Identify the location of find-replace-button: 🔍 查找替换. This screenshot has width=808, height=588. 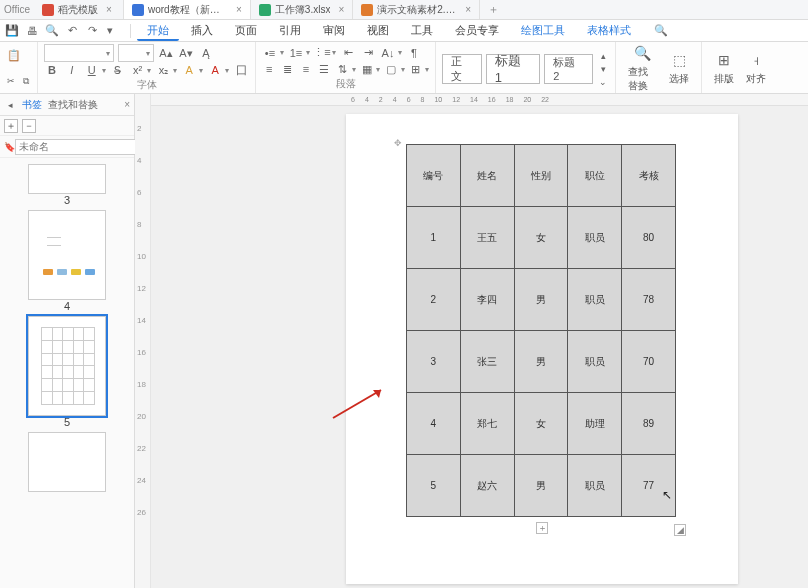
(642, 68).